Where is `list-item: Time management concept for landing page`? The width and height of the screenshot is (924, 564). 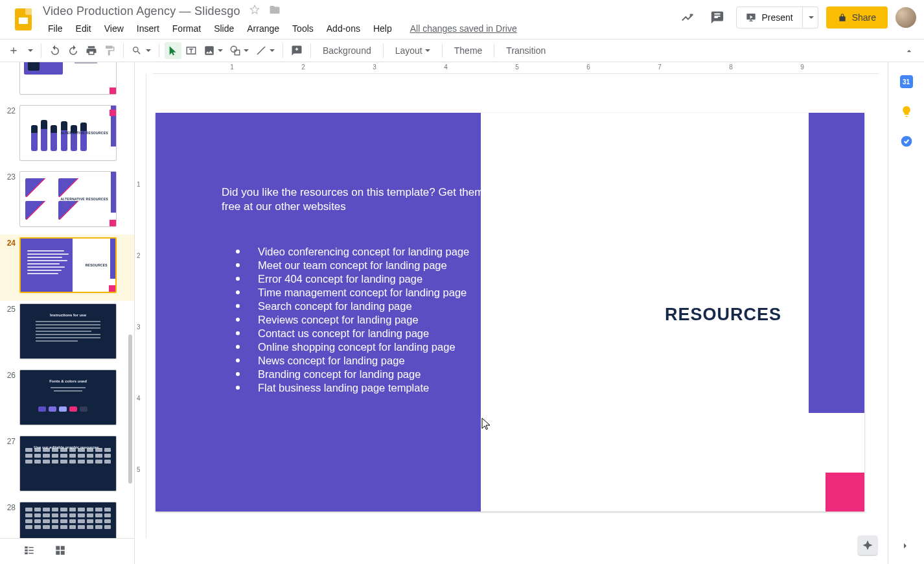 list-item: Time management concept for landing page is located at coordinates (352, 293).